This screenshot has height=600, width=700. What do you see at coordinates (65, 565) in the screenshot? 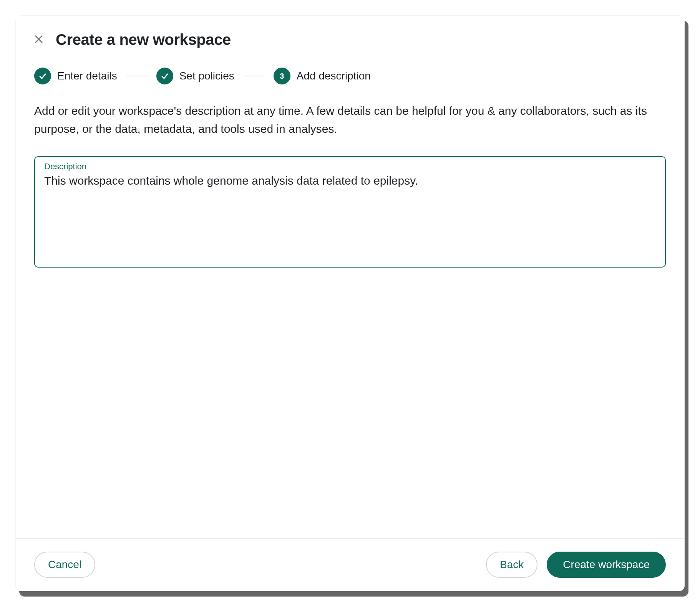
I see `cancel-button: Cancel` at bounding box center [65, 565].